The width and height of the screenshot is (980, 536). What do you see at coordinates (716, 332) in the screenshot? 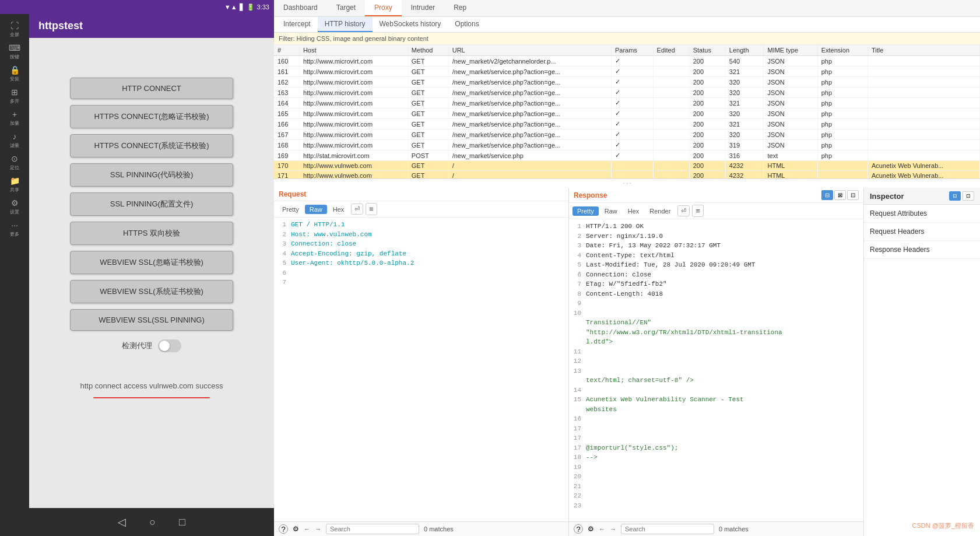
I see `code-line: "http://www.w3.org/TR/xhtml1/DTD/xhtml1-…` at bounding box center [716, 332].